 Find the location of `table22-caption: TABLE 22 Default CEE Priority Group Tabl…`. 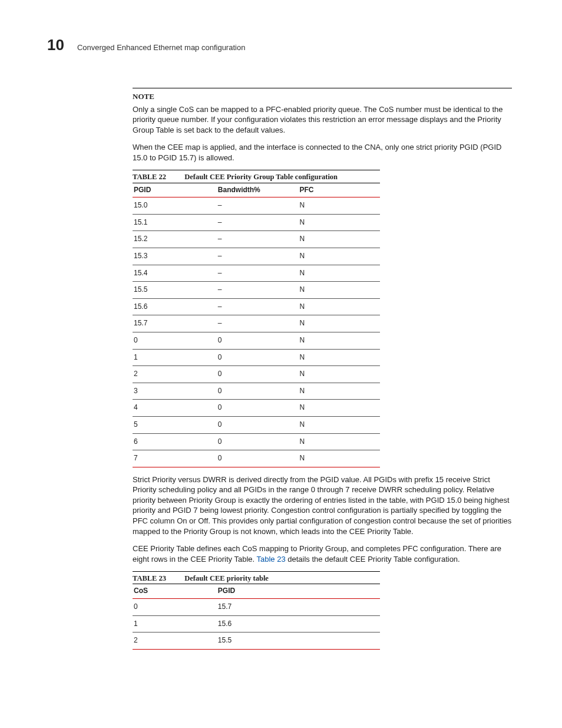

table22-caption: TABLE 22 Default CEE Priority Group Tabl… is located at coordinates (256, 176).